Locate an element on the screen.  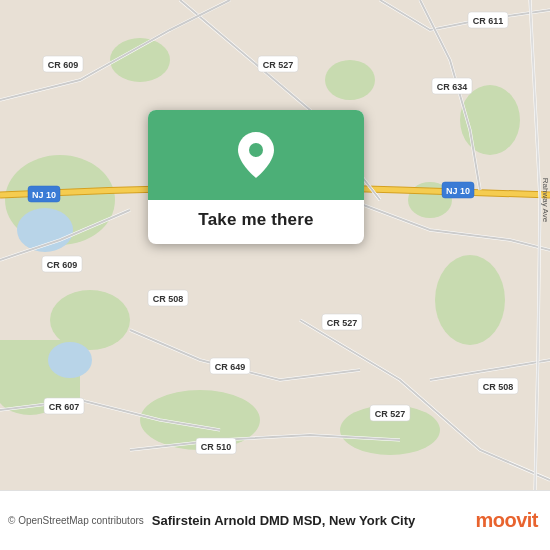
svg-text: Rahway Ave is located at coordinates (546, 200).